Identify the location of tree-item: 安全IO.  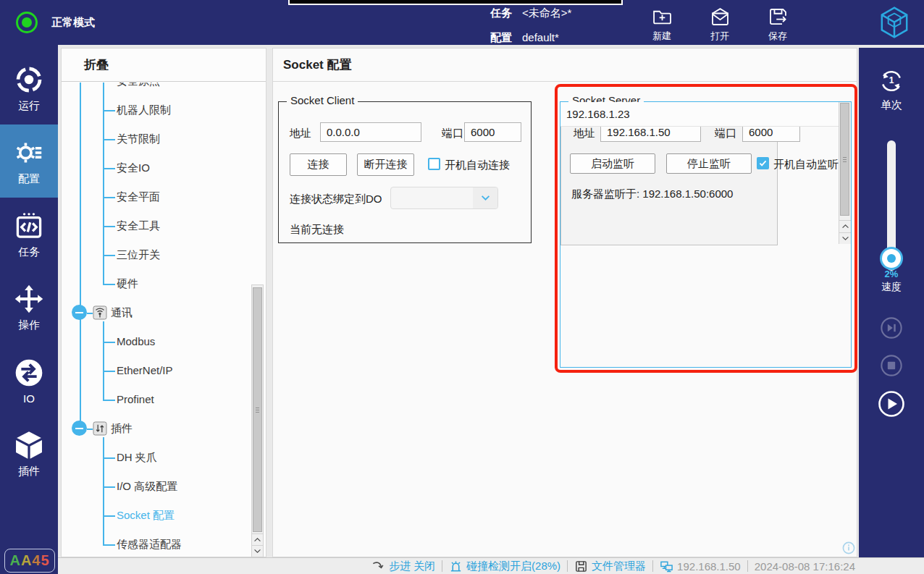
(133, 168).